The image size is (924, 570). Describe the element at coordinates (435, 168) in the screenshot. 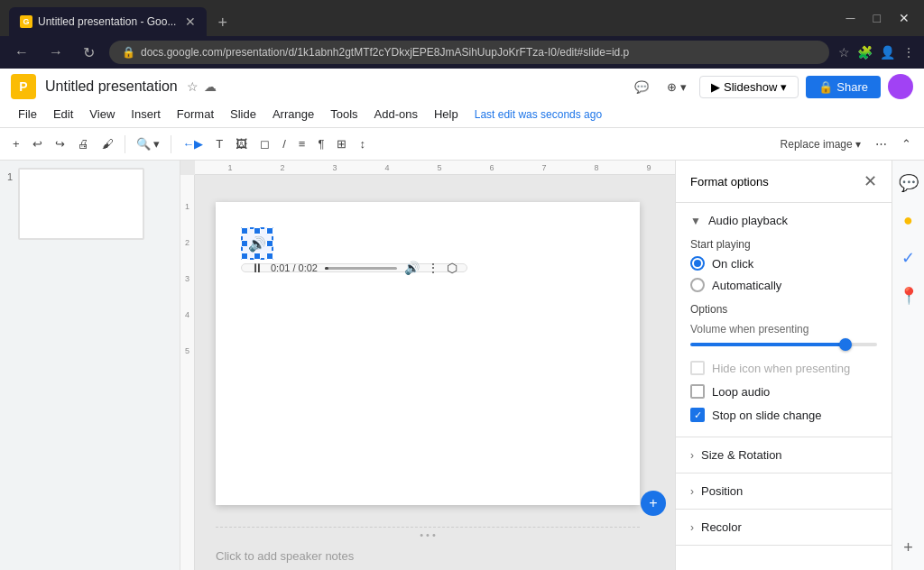

I see `ruler-horizontal: 1 2 3 4 5 6 7 8 9` at that location.